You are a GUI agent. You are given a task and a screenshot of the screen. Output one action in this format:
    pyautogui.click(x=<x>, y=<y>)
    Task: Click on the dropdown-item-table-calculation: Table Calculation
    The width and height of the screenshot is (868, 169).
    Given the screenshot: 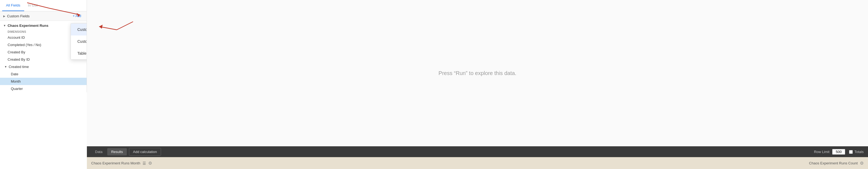 What is the action you would take?
    pyautogui.click(x=79, y=53)
    